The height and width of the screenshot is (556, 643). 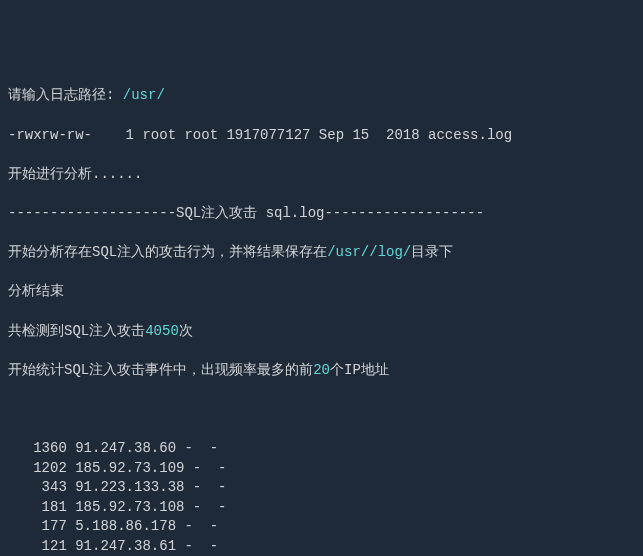 I want to click on sql-stats-n: 20, so click(x=322, y=370).